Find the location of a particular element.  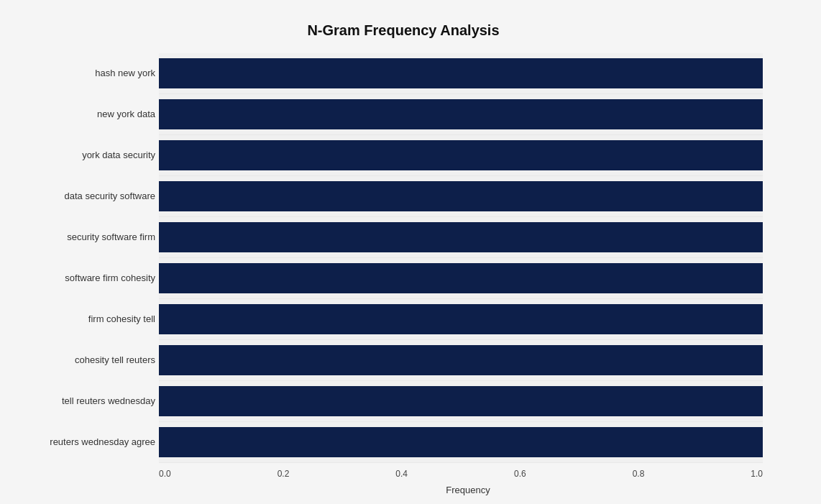

bar-label: reuters wednesday agree is located at coordinates (91, 441).